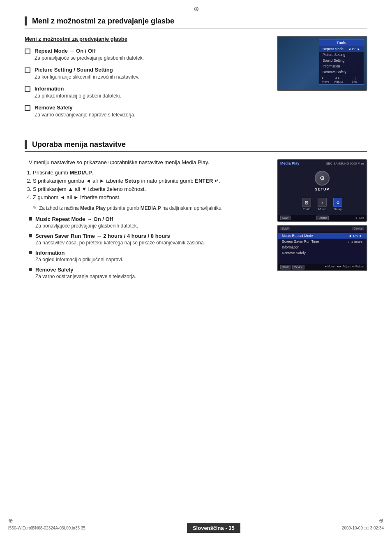  Describe the element at coordinates (79, 145) in the screenshot. I see `section2-title: Uporaba menija nastavitve` at that location.